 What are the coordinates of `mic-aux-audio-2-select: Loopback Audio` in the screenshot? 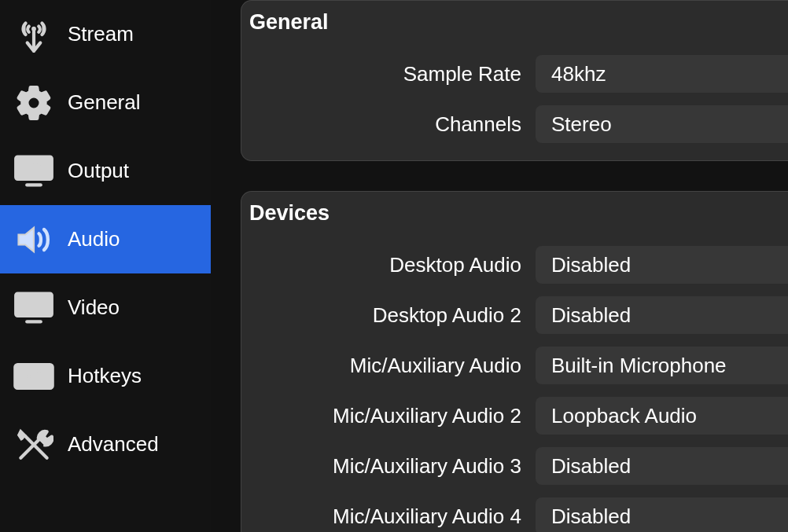 It's located at (662, 416).